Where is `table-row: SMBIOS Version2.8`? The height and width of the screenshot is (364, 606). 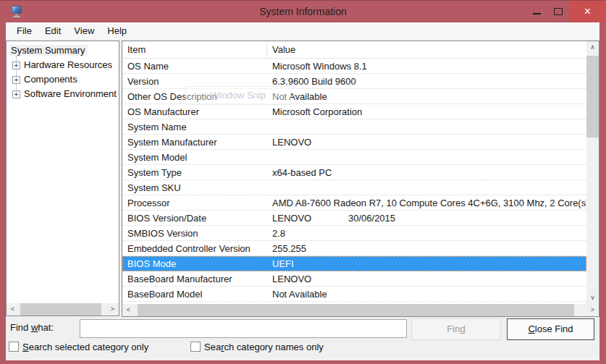 table-row: SMBIOS Version2.8 is located at coordinates (355, 233).